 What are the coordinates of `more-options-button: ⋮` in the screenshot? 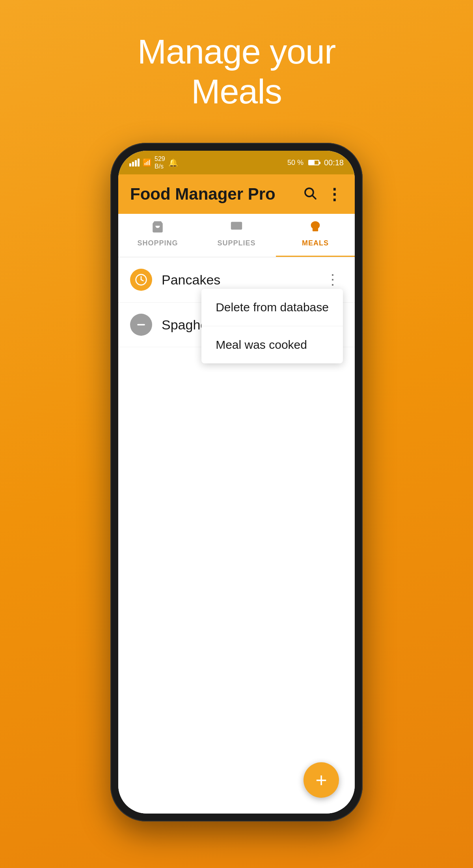 It's located at (335, 194).